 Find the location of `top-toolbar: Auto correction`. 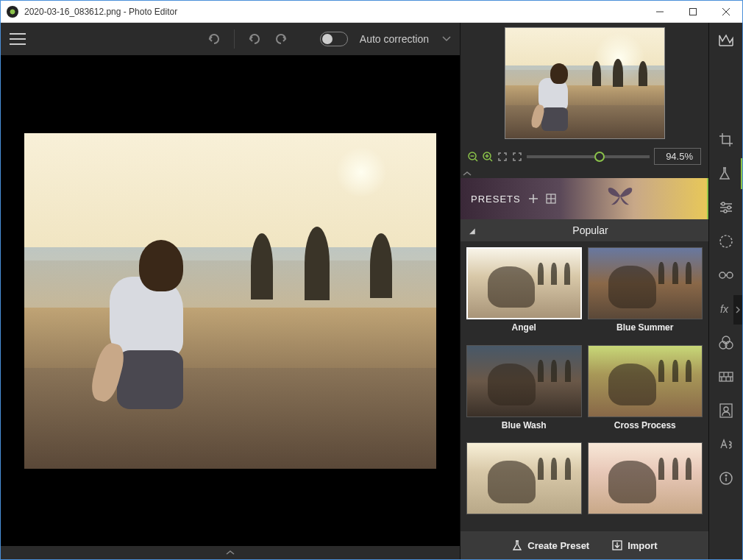

top-toolbar: Auto correction is located at coordinates (230, 39).